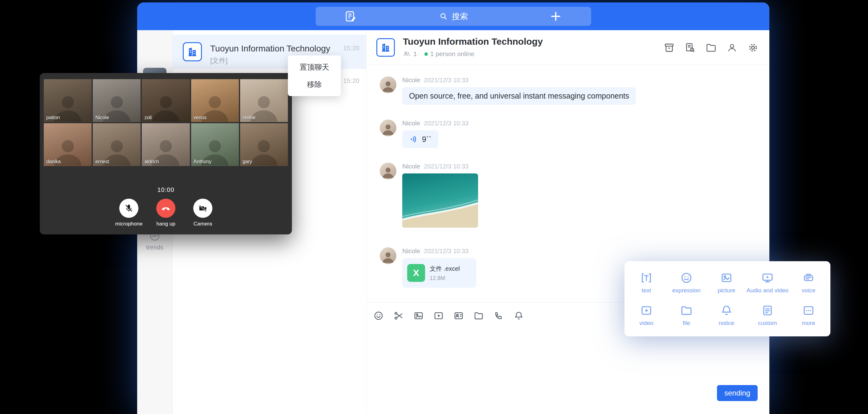 The image size is (868, 414). I want to click on video-tile: aldrich, so click(166, 145).